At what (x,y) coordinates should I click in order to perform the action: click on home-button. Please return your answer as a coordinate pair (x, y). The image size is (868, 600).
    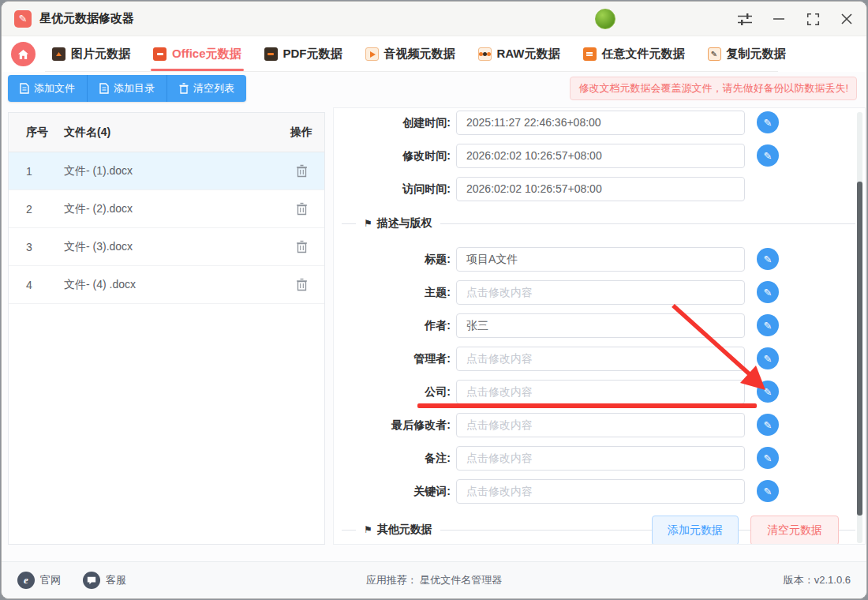
    Looking at the image, I should click on (24, 54).